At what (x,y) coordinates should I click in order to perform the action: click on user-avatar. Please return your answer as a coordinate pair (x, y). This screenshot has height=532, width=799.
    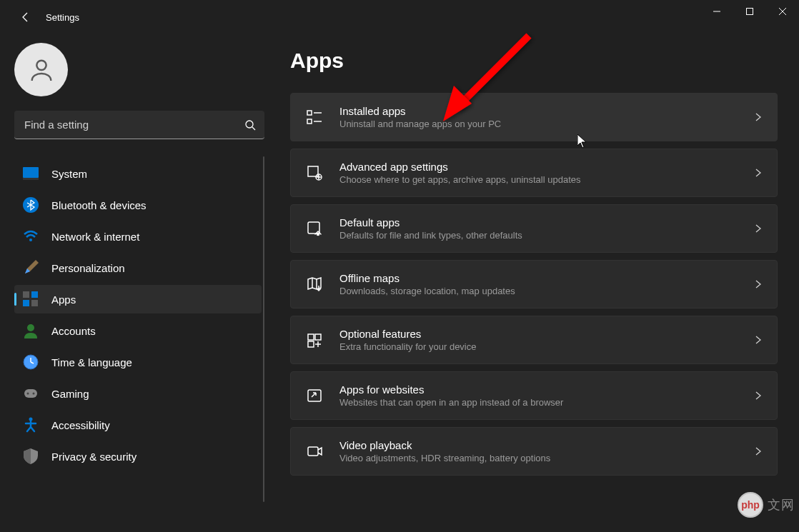
    Looking at the image, I should click on (41, 70).